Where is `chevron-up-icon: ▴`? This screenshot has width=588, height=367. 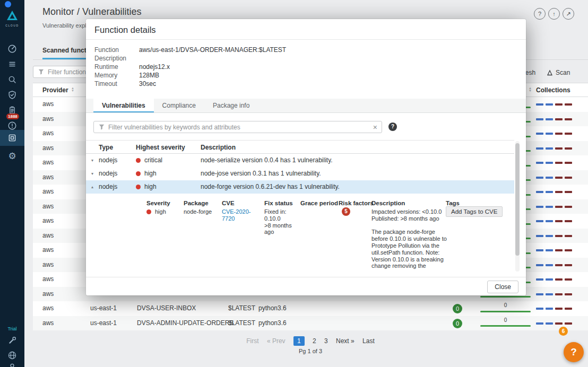 chevron-up-icon: ▴ is located at coordinates (92, 187).